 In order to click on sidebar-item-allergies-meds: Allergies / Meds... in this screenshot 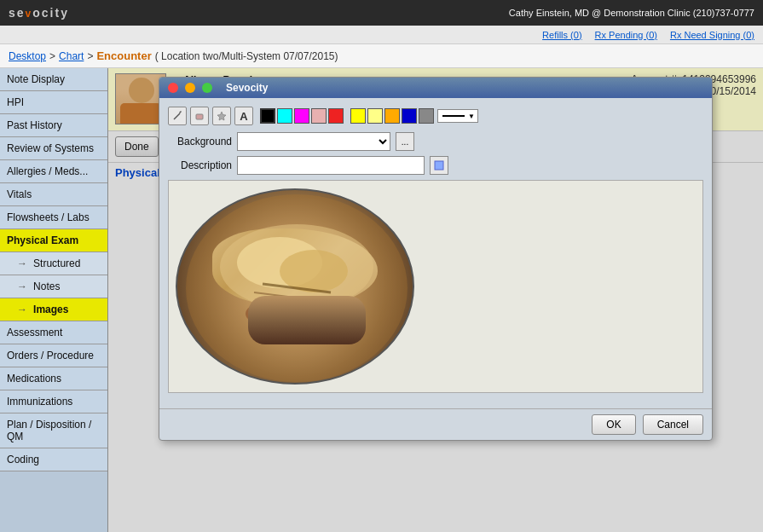, I will do `click(54, 172)`.